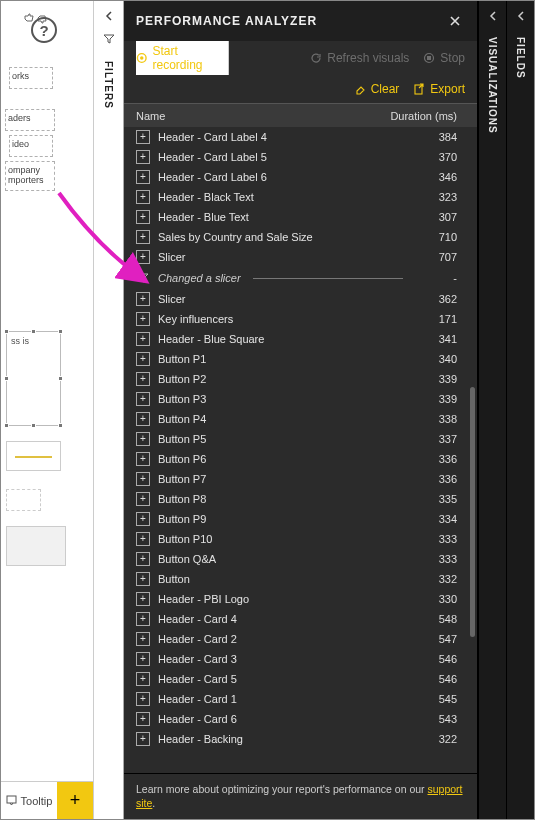  Describe the element at coordinates (300, 439) in the screenshot. I see `performance-row: +Button P5337` at that location.